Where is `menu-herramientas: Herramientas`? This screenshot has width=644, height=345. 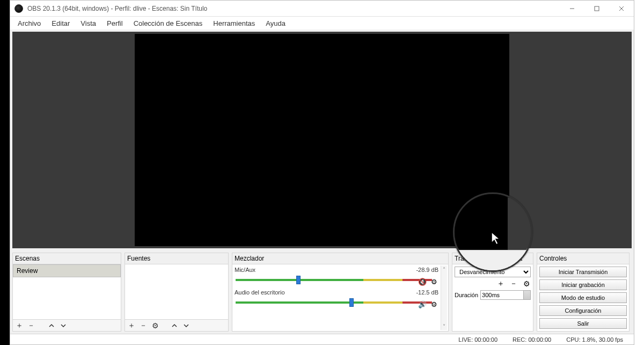 menu-herramientas: Herramientas is located at coordinates (234, 24).